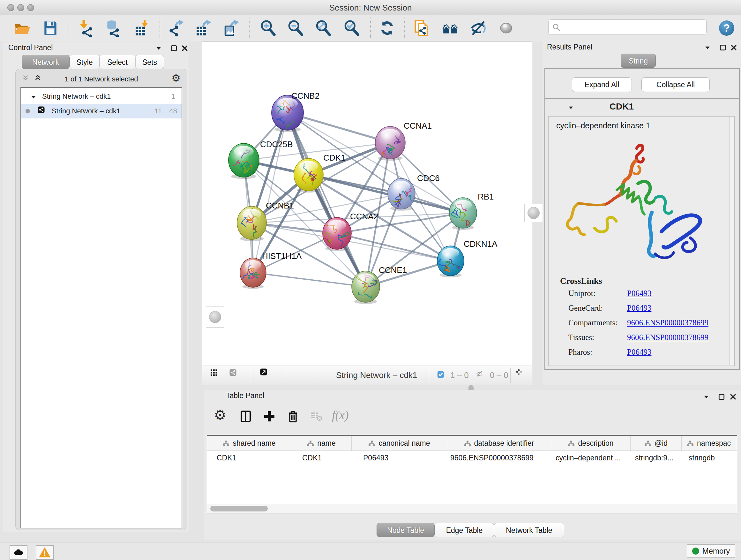 The height and width of the screenshot is (560, 741). What do you see at coordinates (732, 241) in the screenshot?
I see `results-scrollbar` at bounding box center [732, 241].